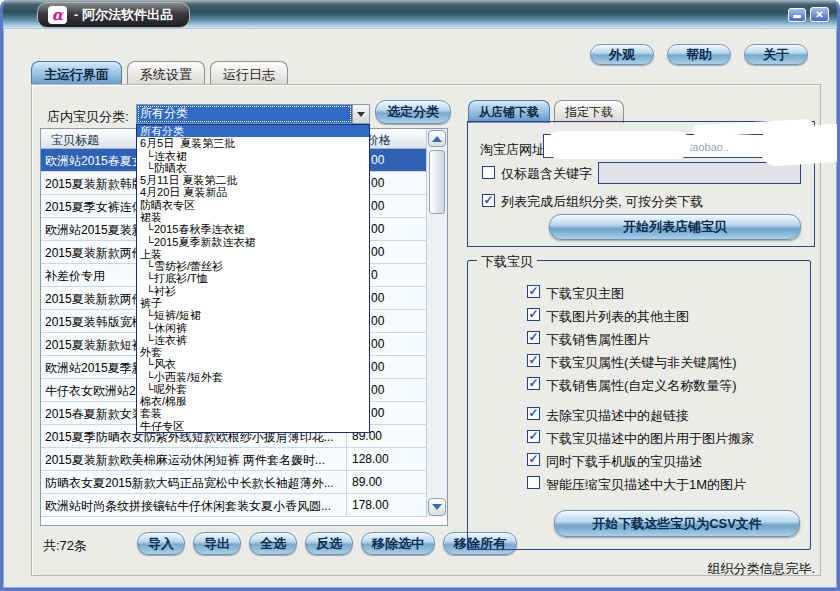  I want to click on category-label: 店内宝贝分类:, so click(88, 117).